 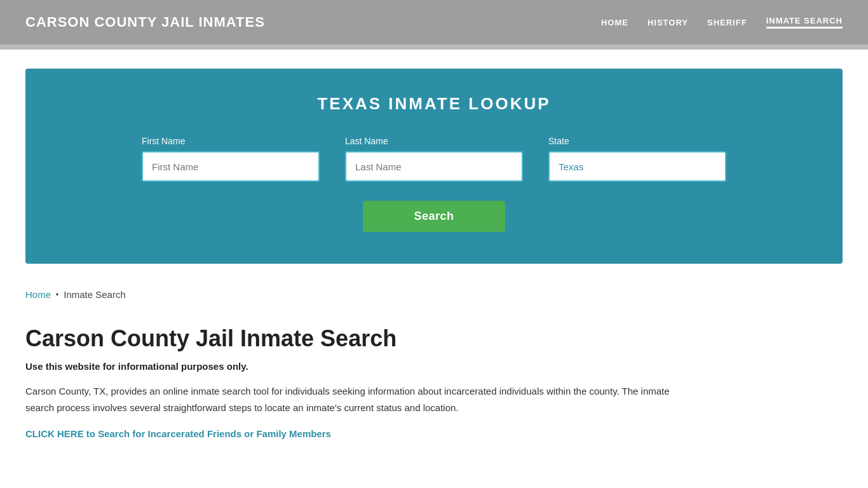 What do you see at coordinates (668, 23) in the screenshot?
I see `nav-history: HISTORY` at bounding box center [668, 23].